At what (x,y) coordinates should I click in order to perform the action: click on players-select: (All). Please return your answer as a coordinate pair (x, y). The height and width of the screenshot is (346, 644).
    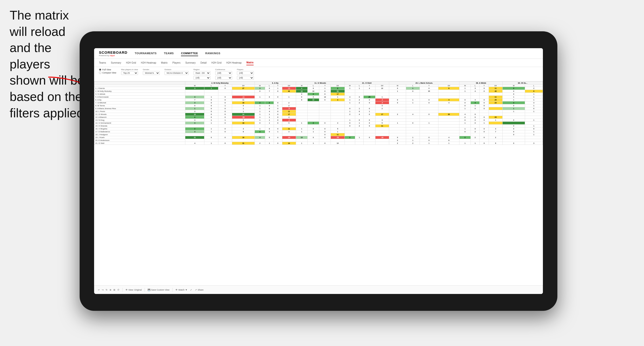
    Looking at the image, I should click on (246, 73).